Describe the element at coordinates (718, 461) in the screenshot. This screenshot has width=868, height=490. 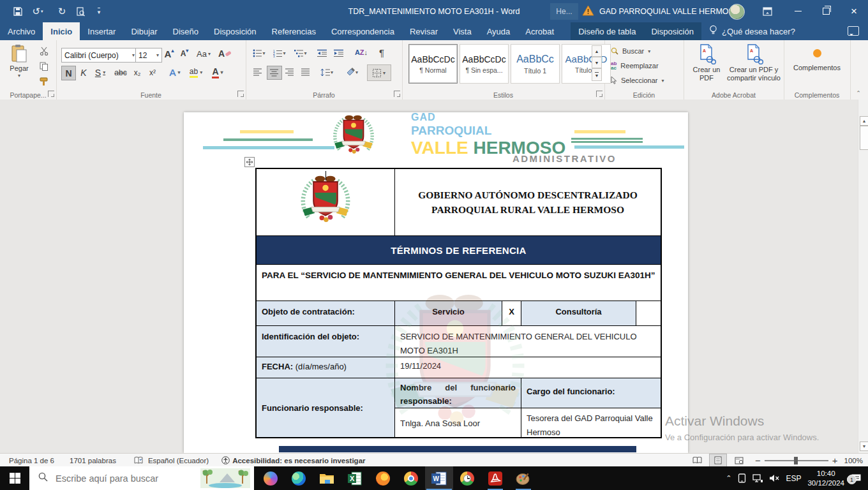
I see `print-layout-button` at that location.